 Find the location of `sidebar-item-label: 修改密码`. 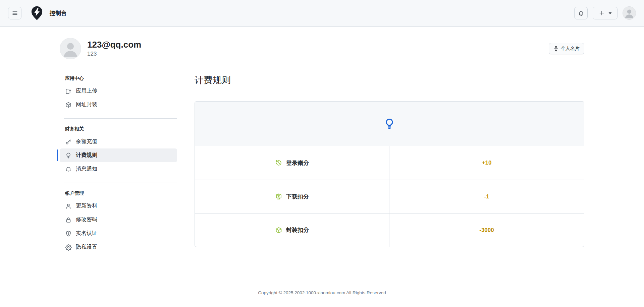

sidebar-item-label: 修改密码 is located at coordinates (87, 220).